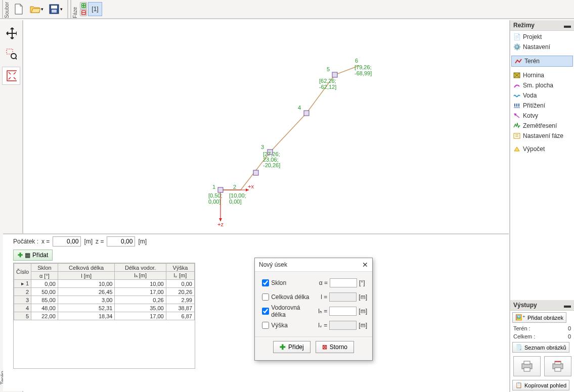  Describe the element at coordinates (542, 75) in the screenshot. I see `mode-item-soil: Hornina` at that location.